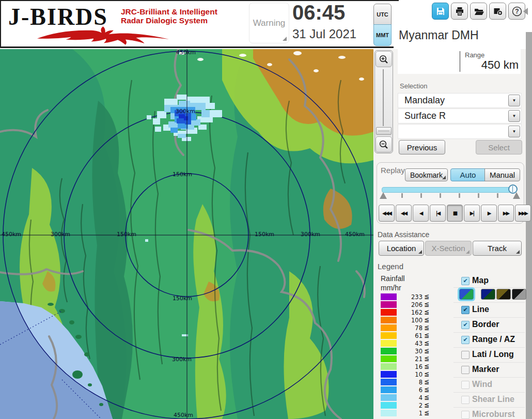 The height and width of the screenshot is (419, 532). I want to click on manual-mode-button: Manual, so click(502, 175).